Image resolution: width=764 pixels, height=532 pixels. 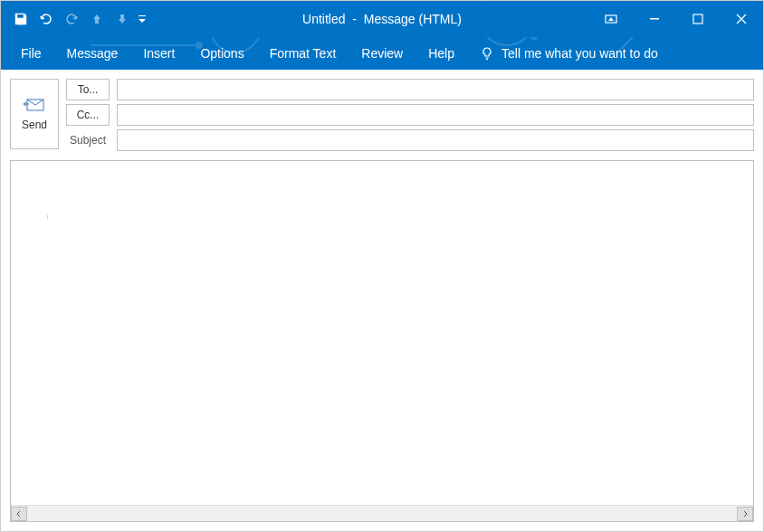 I want to click on send-mail-icon, so click(x=34, y=105).